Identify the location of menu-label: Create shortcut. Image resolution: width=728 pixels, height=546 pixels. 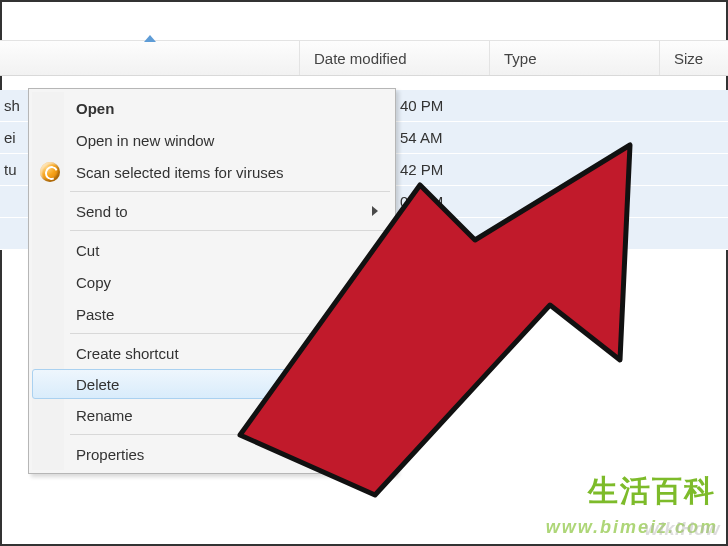
(128, 354).